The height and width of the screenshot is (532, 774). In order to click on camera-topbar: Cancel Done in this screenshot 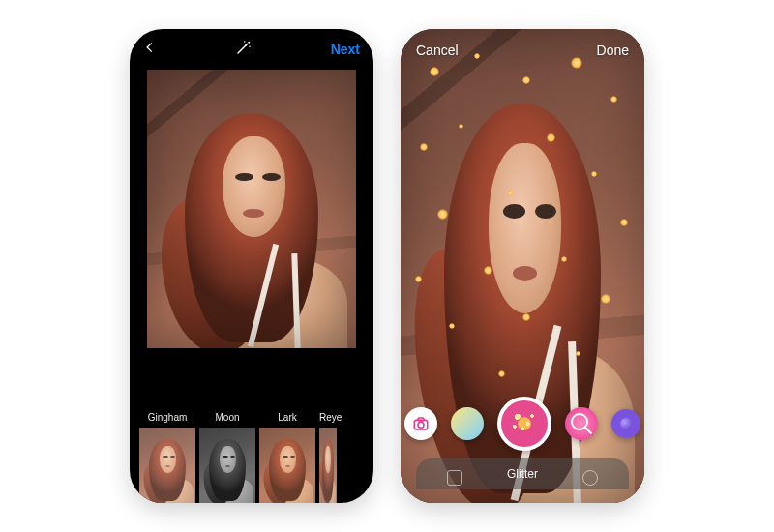, I will do `click(522, 50)`.